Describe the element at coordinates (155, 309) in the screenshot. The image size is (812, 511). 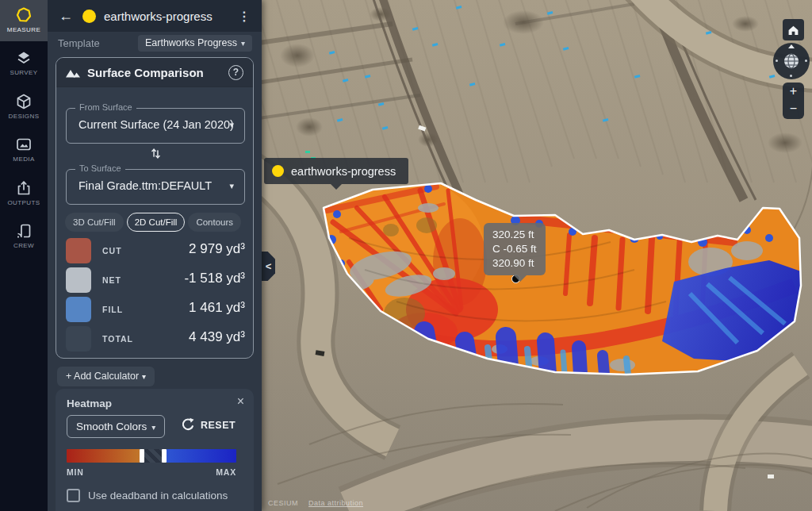
I see `metric-row-fill: FILL 1 461 yd³` at that location.